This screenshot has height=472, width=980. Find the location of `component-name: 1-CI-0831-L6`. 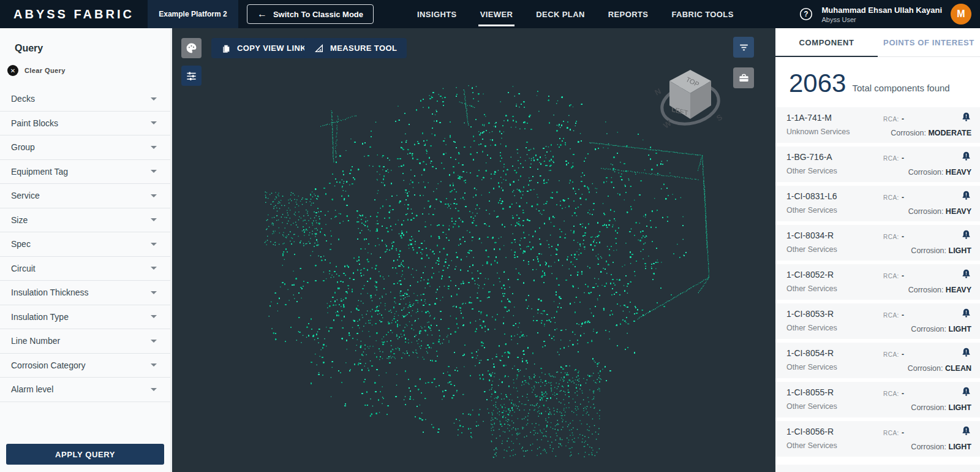

component-name: 1-CI-0831-L6 is located at coordinates (880, 196).